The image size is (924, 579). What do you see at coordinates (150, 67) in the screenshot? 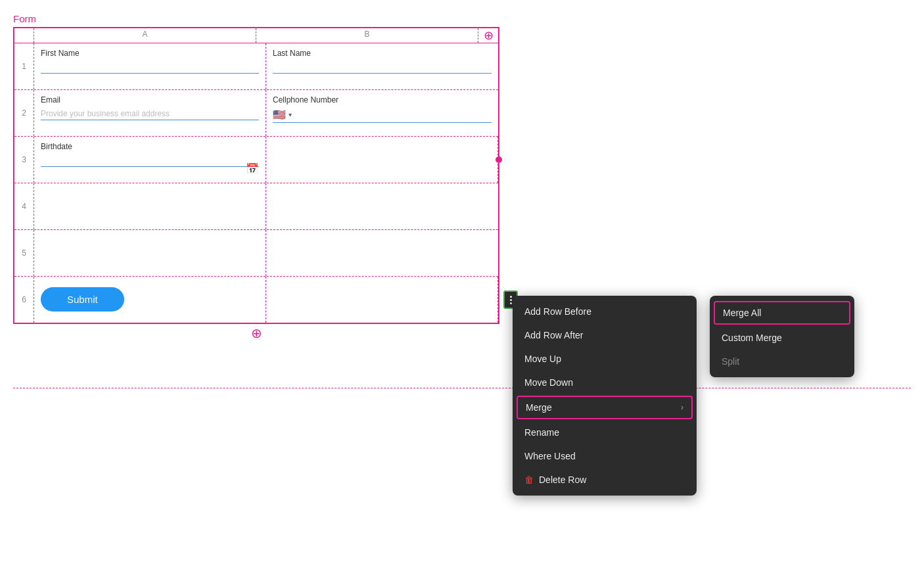
I see `first-name-input` at bounding box center [150, 67].